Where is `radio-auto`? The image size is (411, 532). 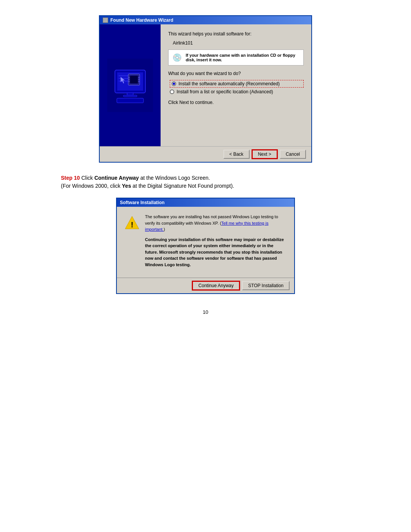
radio-auto is located at coordinates (174, 84).